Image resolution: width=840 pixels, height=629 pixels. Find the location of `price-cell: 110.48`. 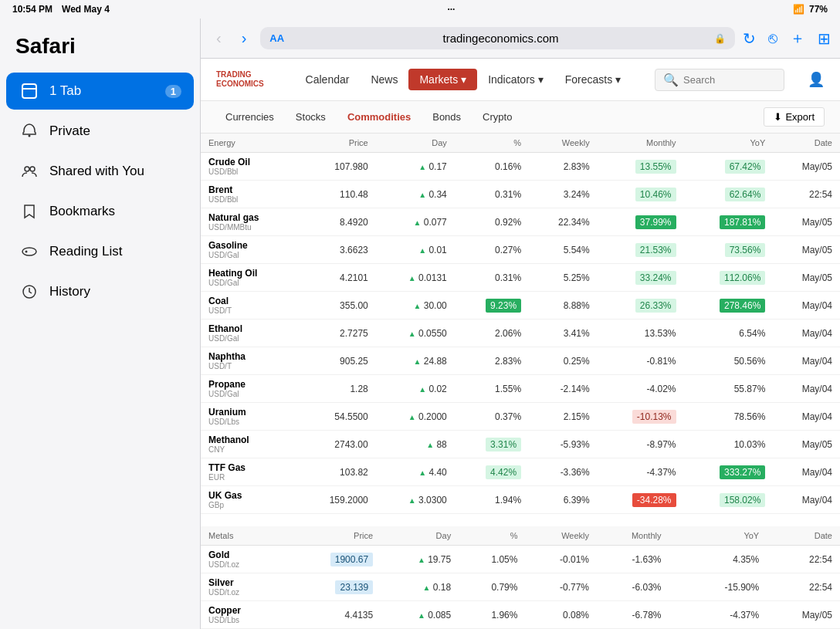

price-cell: 110.48 is located at coordinates (337, 194).